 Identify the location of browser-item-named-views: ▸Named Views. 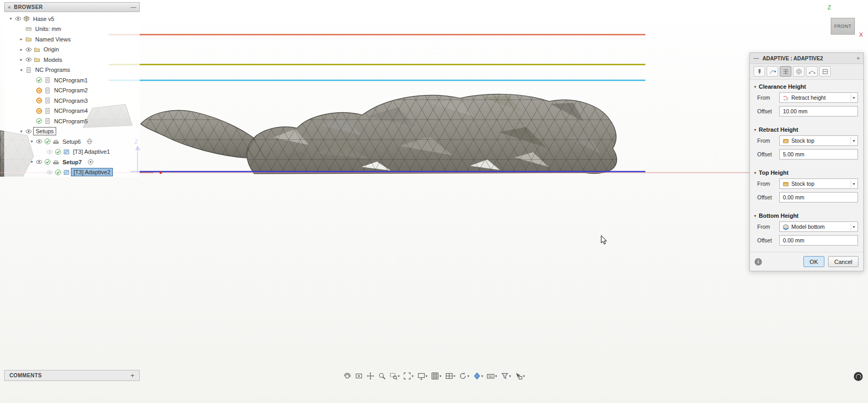
(72, 39).